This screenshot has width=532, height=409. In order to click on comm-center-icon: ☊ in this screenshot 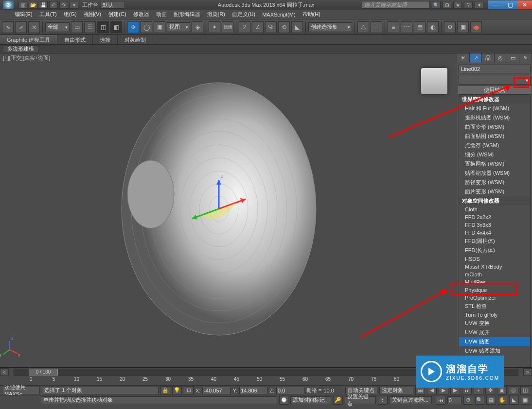, I will do `click(447, 5)`.